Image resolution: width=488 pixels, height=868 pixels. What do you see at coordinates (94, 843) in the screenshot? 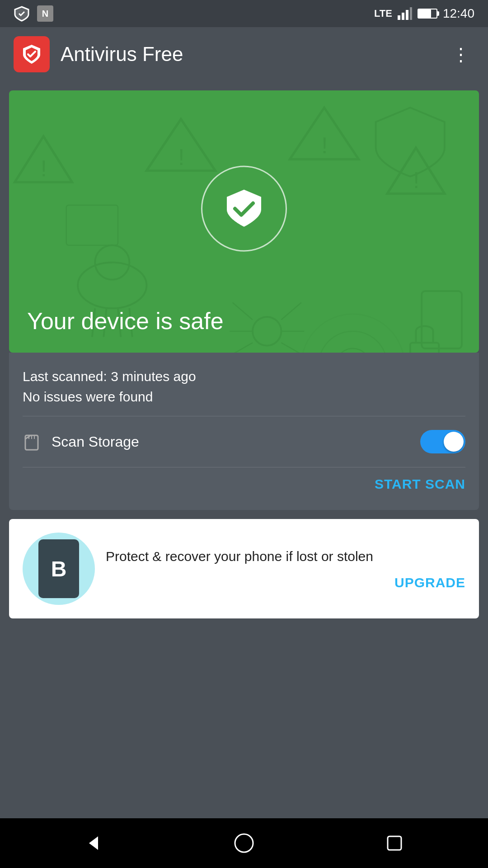
I see `back-icon` at bounding box center [94, 843].